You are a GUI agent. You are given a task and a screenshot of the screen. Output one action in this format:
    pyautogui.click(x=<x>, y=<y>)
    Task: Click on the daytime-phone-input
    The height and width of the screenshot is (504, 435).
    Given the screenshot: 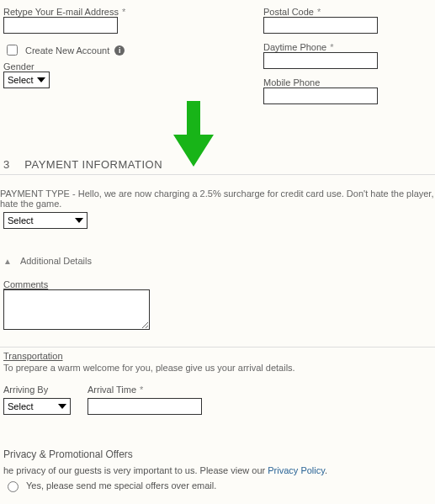 What is the action you would take?
    pyautogui.click(x=321, y=61)
    